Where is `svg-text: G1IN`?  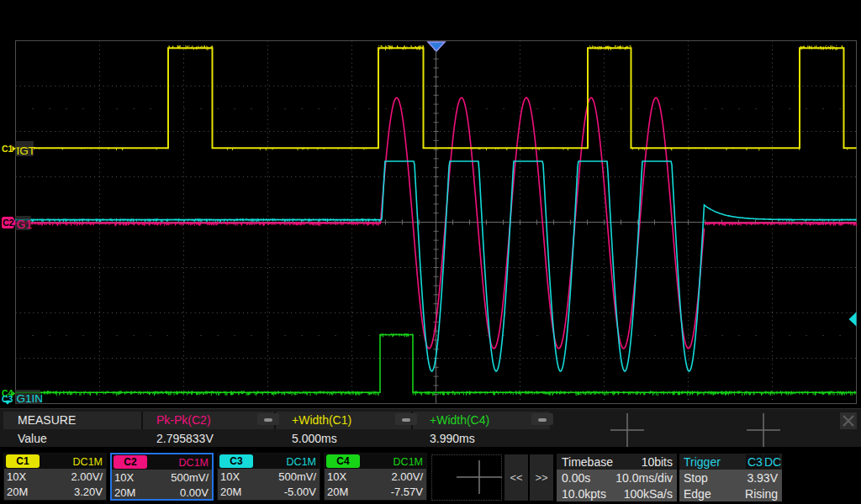
svg-text: G1IN is located at coordinates (30, 398).